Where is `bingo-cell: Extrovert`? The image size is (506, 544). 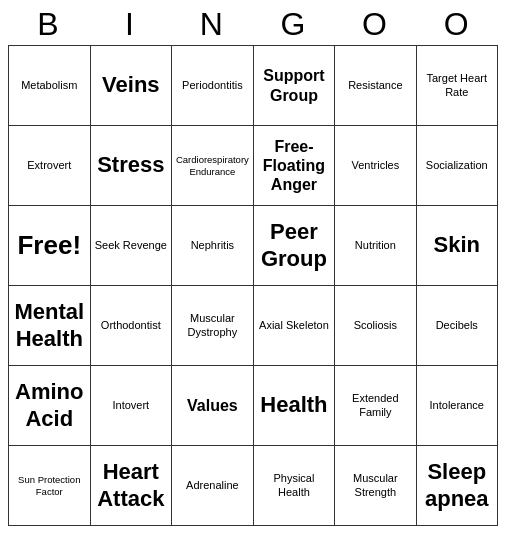 bingo-cell: Extrovert is located at coordinates (50, 166).